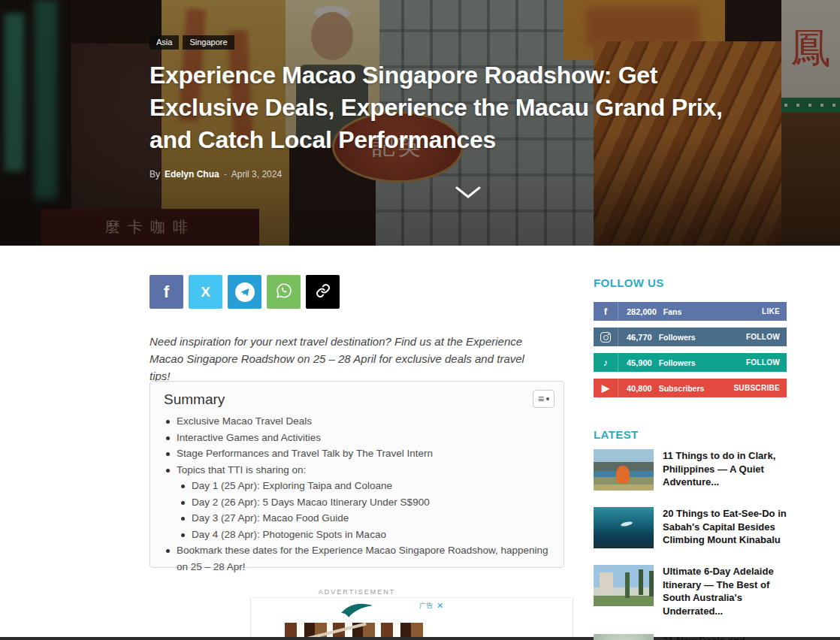 Image resolution: width=840 pixels, height=640 pixels. What do you see at coordinates (364, 503) in the screenshot?
I see `summary-subitem: Day 2 (26 Apr): 5 Days Macao Itinerary U…` at bounding box center [364, 503].